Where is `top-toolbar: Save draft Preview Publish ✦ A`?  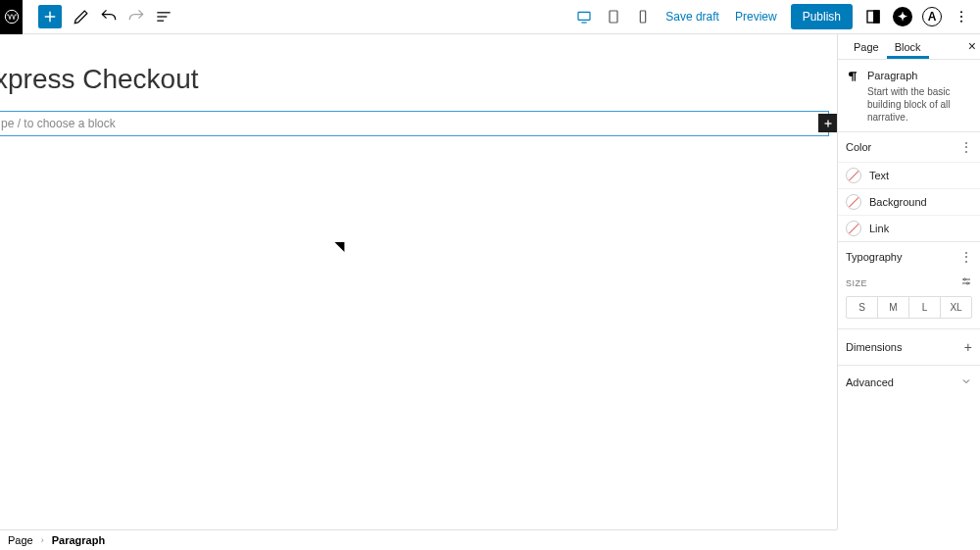 top-toolbar: Save draft Preview Publish ✦ A is located at coordinates (490, 18).